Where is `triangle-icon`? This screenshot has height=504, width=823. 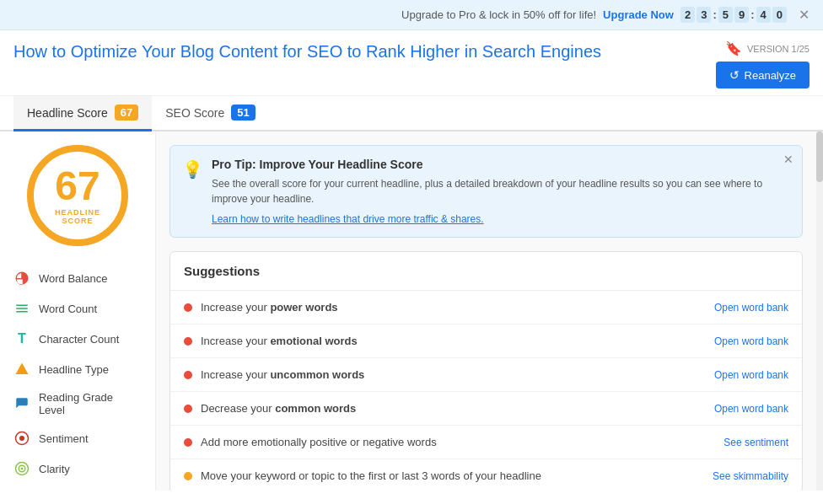 triangle-icon is located at coordinates (22, 369).